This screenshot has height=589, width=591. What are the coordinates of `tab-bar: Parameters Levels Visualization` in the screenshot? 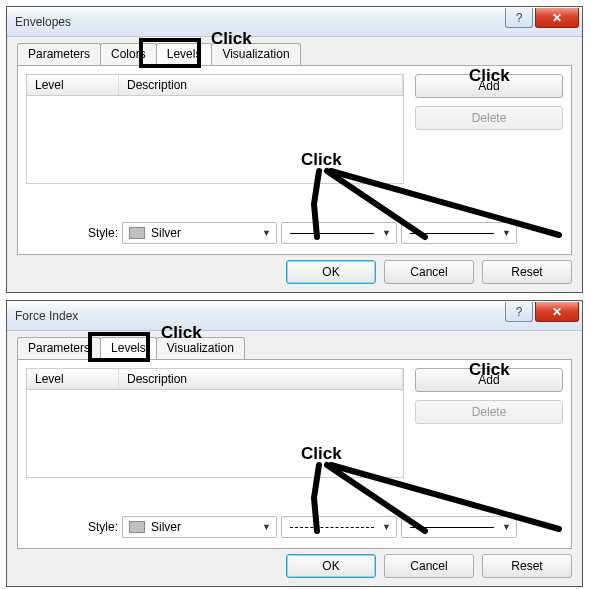 It's located at (300, 348).